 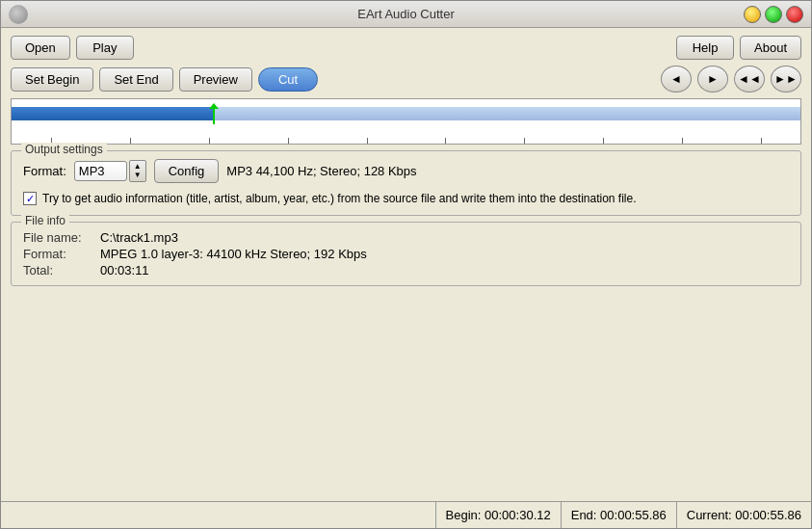 I want to click on waveform-area, so click(x=406, y=121).